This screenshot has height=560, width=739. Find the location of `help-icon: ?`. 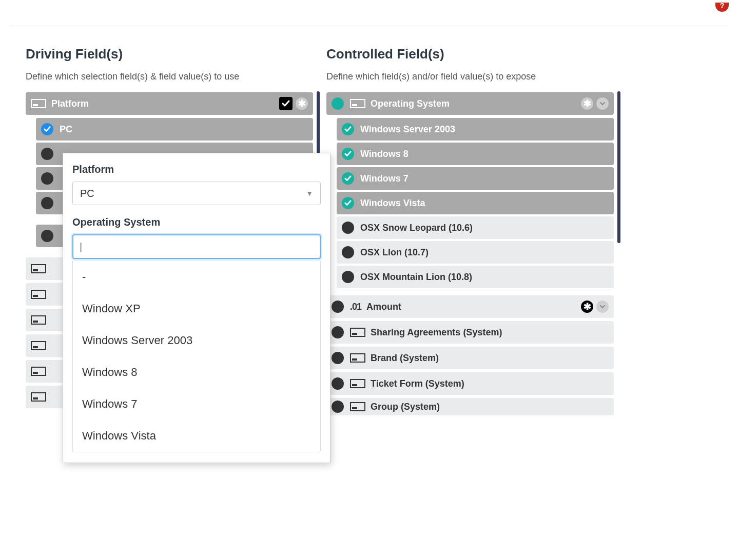

help-icon: ? is located at coordinates (722, 7).